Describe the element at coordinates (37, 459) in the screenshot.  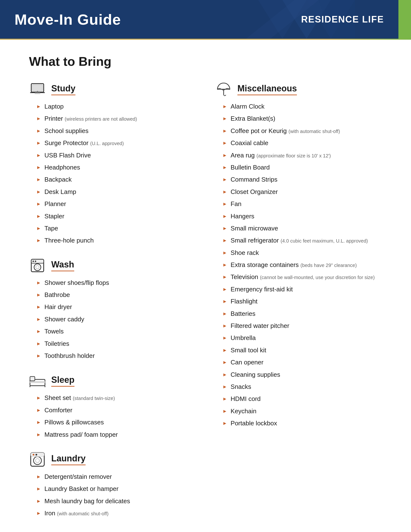
I see `laundry-icon` at that location.